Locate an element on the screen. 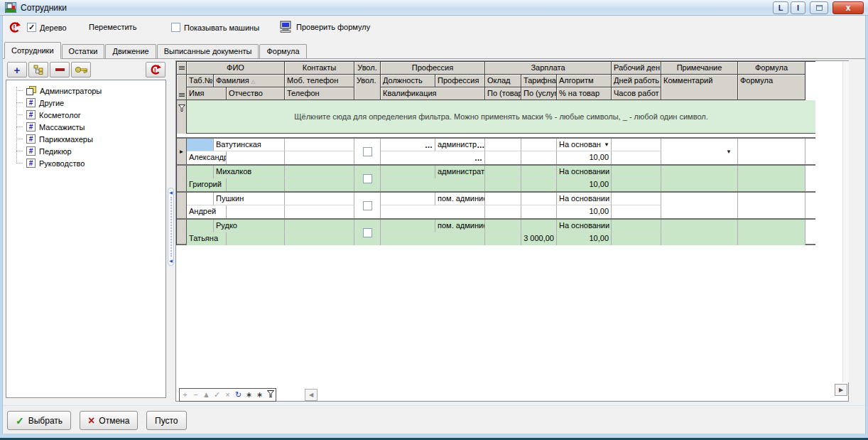 Image resolution: width=868 pixels, height=440 pixels. cell-pct-goods: 10,00 is located at coordinates (584, 158).